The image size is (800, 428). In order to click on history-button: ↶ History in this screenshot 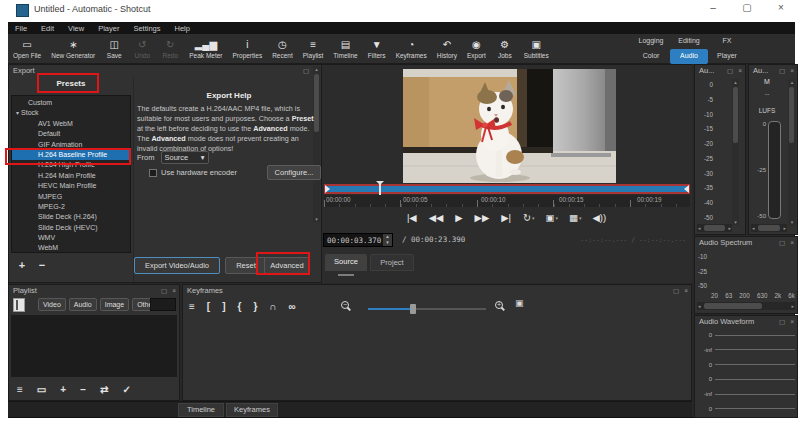, I will do `click(447, 49)`.